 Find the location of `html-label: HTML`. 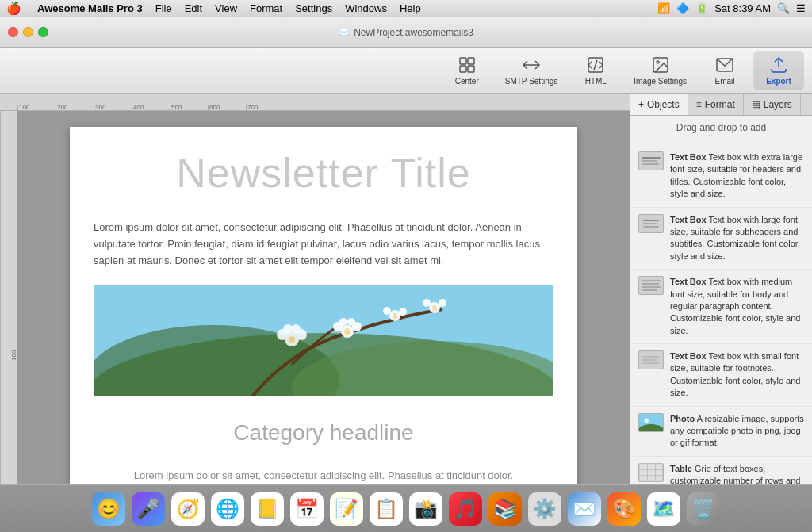

html-label: HTML is located at coordinates (596, 81).